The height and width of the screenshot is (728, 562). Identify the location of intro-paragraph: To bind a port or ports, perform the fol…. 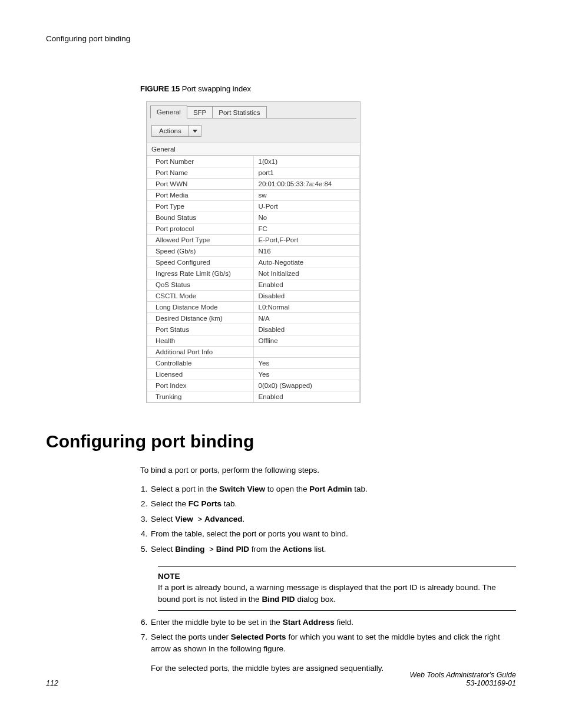
(328, 470).